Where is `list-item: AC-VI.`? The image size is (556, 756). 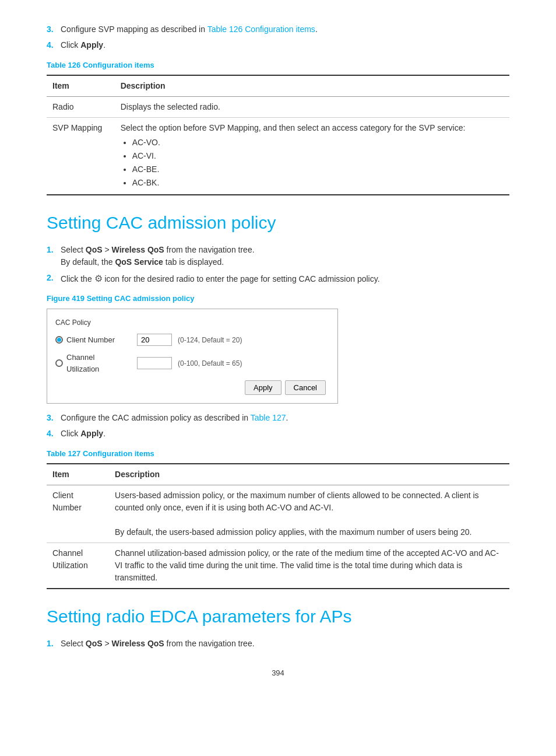 list-item: AC-VI. is located at coordinates (318, 156).